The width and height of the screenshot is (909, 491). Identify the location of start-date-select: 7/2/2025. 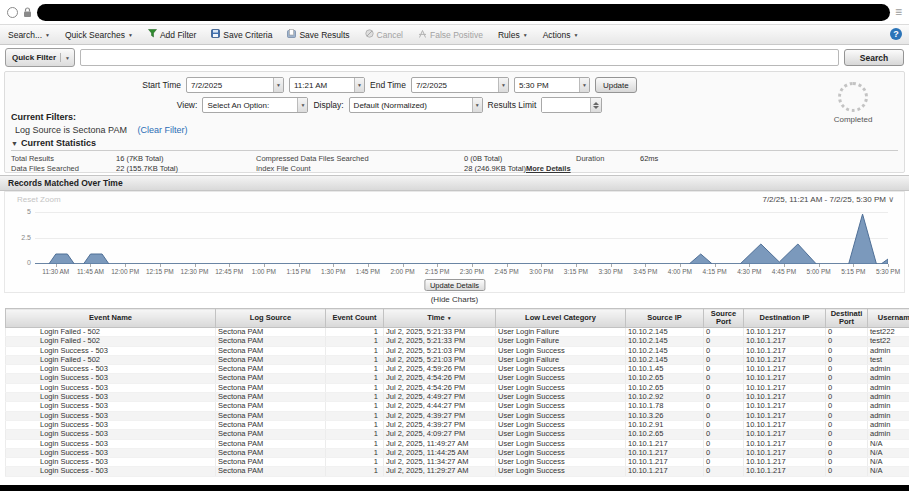
(235, 85).